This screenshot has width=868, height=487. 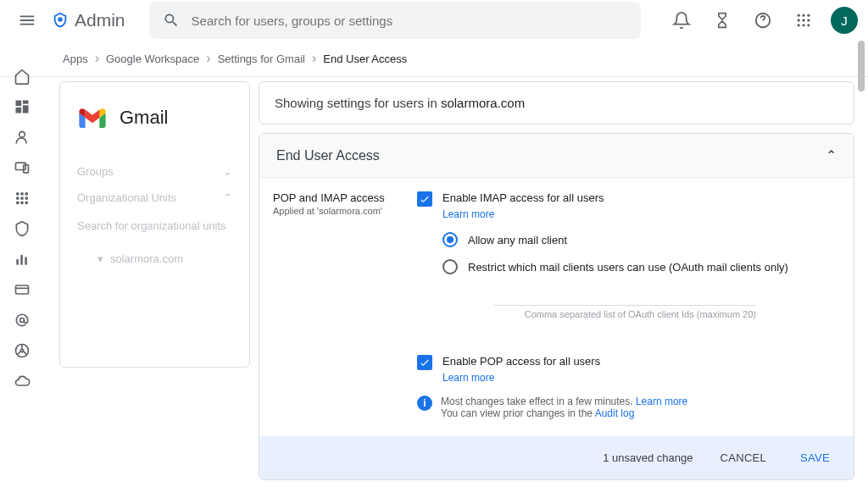 I want to click on rail-security, so click(x=22, y=229).